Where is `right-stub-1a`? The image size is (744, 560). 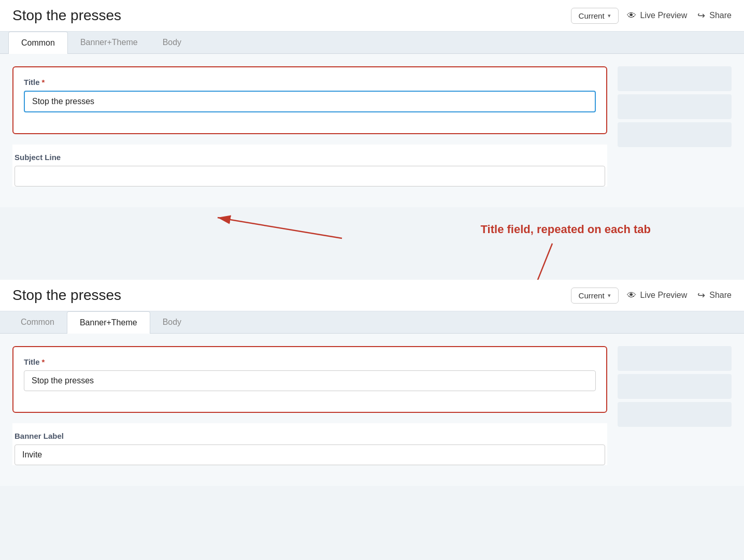
right-stub-1a is located at coordinates (675, 79).